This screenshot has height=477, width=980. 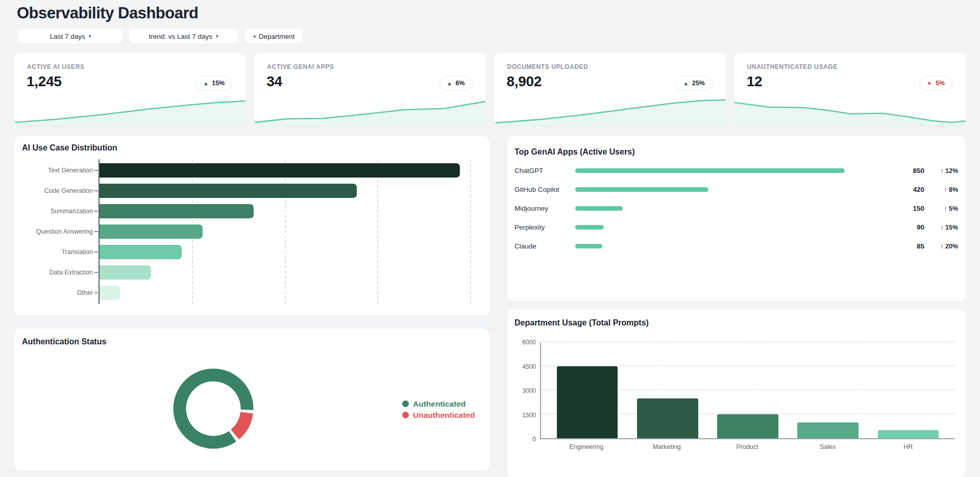 I want to click on kpi-sparkline, so click(x=130, y=110).